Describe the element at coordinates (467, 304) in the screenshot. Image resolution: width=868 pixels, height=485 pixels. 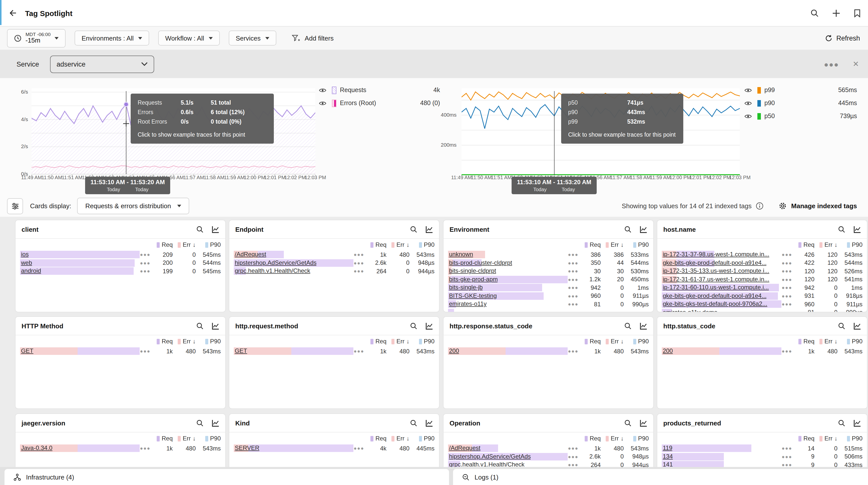
I see `tag-value-link: emirates-o11y` at that location.